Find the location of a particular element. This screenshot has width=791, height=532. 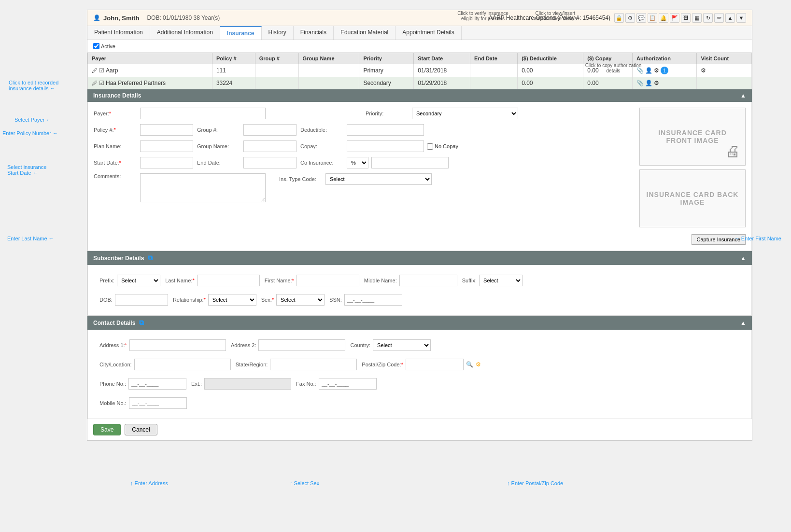

phone-input is located at coordinates (157, 384).